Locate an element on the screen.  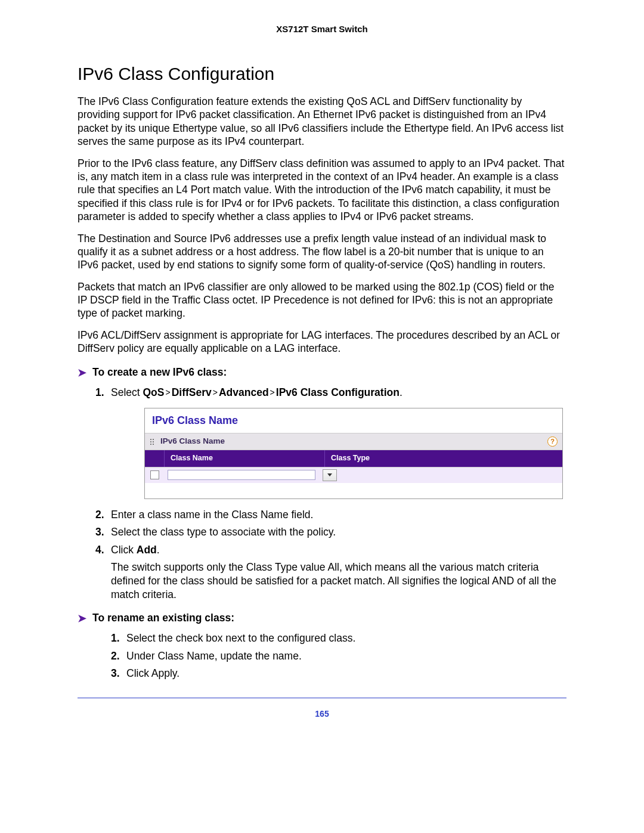
paragraph-5: IPv6 ACL/DiffServ assignment is appropri… is located at coordinates (322, 342).